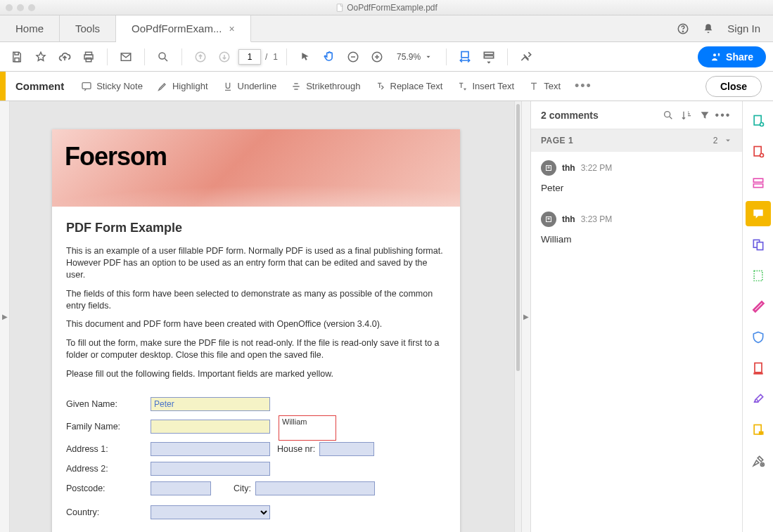 The width and height of the screenshot is (773, 532). Describe the element at coordinates (544, 86) in the screenshot. I see `text-box-tool: Text` at that location.